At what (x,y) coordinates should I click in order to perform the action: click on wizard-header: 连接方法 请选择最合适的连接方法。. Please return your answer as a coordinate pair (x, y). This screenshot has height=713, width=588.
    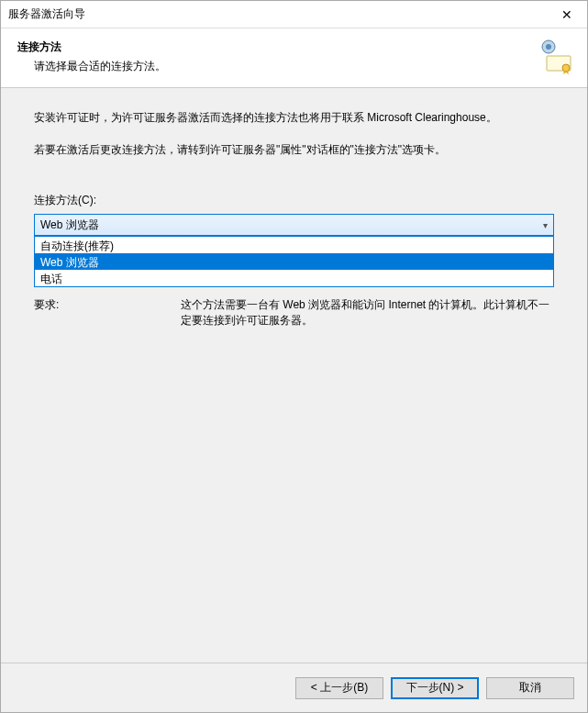
    Looking at the image, I should click on (294, 59).